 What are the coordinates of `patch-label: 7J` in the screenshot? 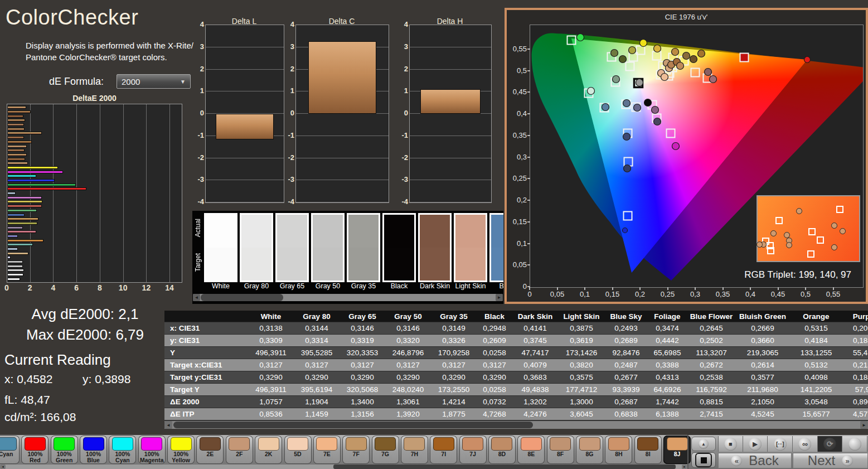 It's located at (473, 454).